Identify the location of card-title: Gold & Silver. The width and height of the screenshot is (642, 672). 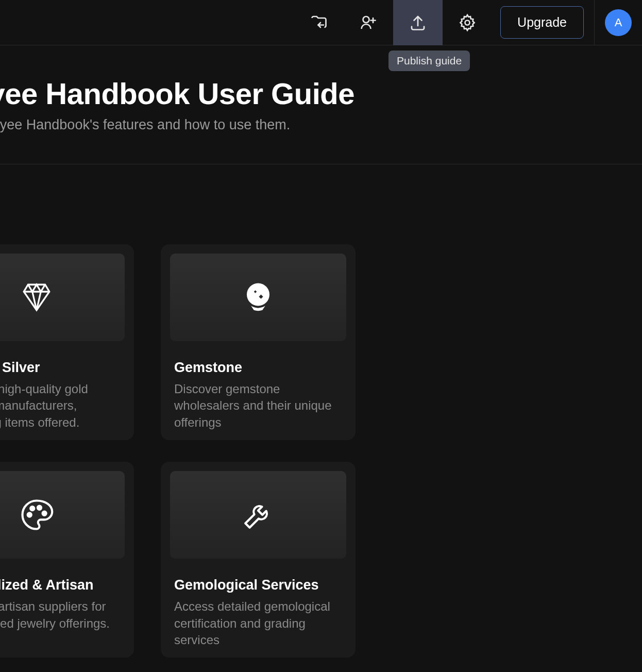
(62, 368).